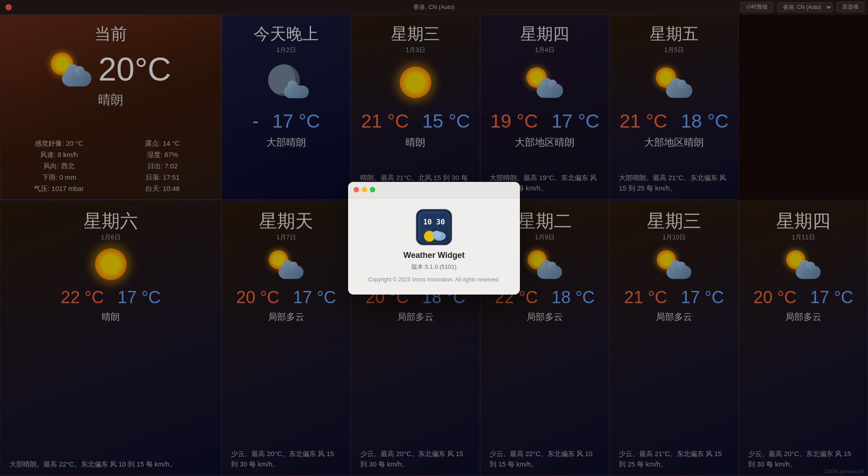  Describe the element at coordinates (364, 190) in the screenshot. I see `dialog-minimize-button` at that location.